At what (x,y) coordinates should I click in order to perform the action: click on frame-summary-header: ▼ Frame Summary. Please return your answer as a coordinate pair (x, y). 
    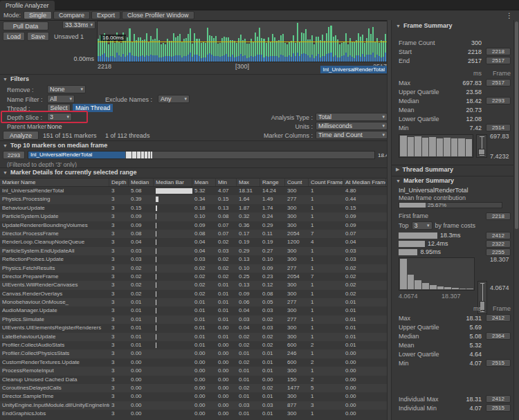
    Looking at the image, I should click on (424, 26).